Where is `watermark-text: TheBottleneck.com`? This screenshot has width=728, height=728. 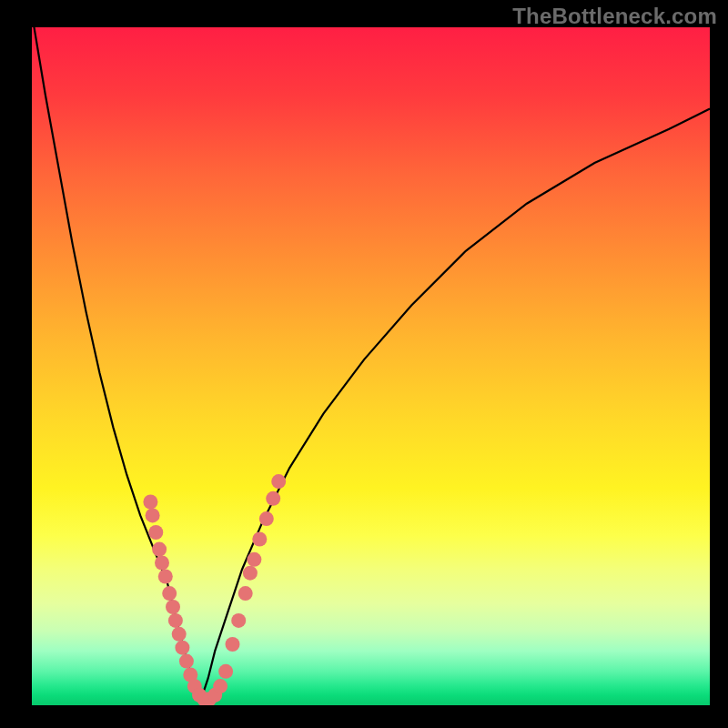
watermark-text: TheBottleneck.com is located at coordinates (615, 16).